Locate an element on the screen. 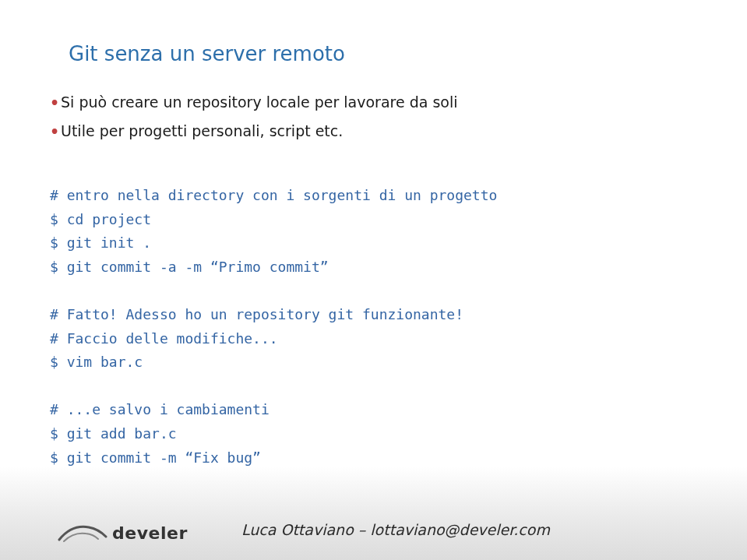 The height and width of the screenshot is (560, 747). logo-text: develer is located at coordinates (150, 533).